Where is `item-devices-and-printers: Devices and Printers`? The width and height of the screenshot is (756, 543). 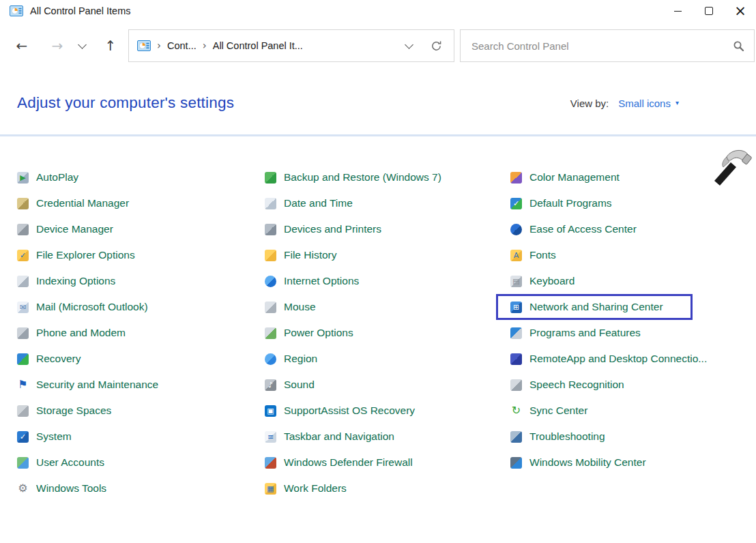
item-devices-and-printers: Devices and Printers is located at coordinates (323, 229).